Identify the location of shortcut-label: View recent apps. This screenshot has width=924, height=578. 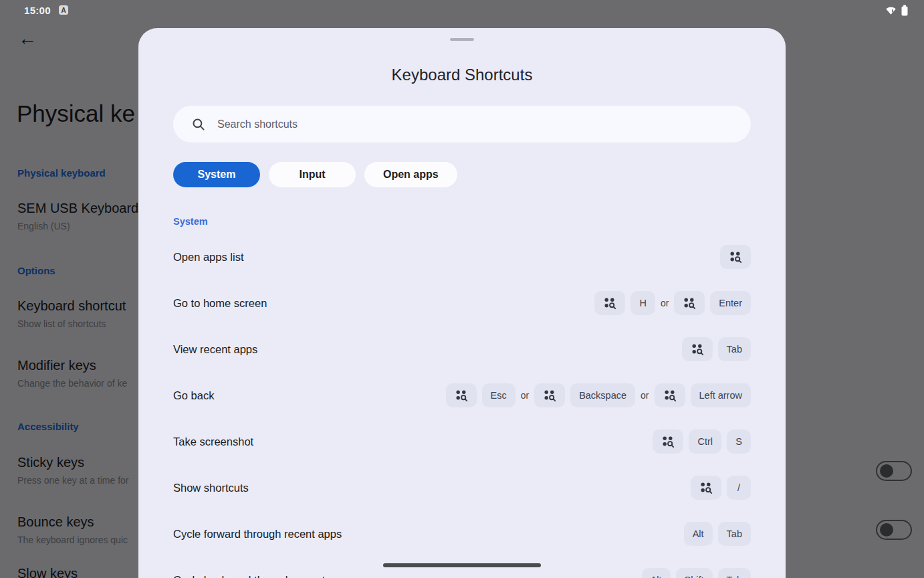
(425, 349).